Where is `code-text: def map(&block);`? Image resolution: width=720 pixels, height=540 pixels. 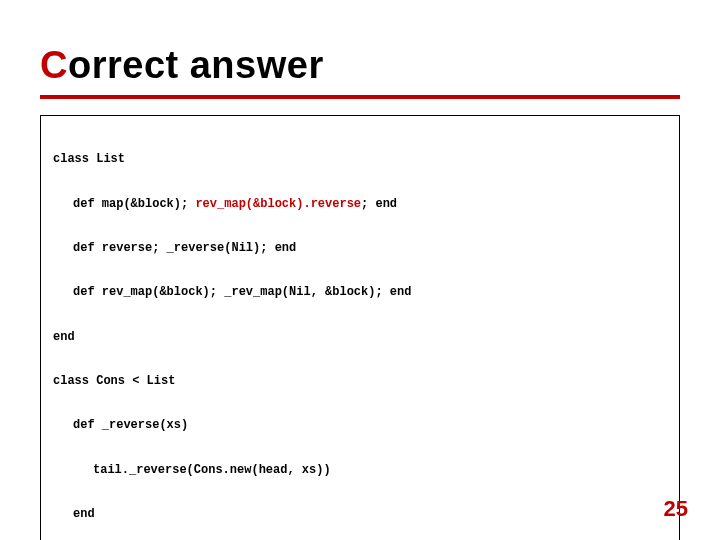
code-text: def map(&block); is located at coordinates (134, 204).